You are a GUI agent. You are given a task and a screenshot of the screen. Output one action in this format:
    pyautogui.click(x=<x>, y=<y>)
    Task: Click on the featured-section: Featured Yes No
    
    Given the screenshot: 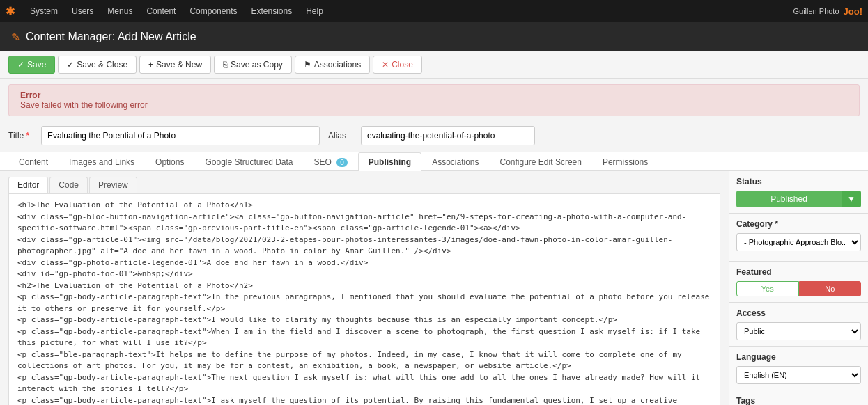 What is the action you would take?
    pyautogui.click(x=798, y=283)
    